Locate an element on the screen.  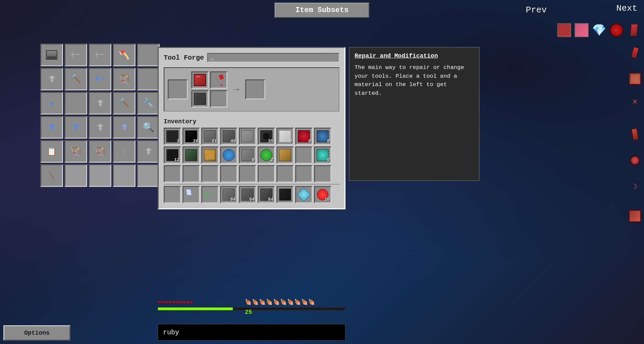
grid-item-crossbow: 🏹 is located at coordinates (124, 79).